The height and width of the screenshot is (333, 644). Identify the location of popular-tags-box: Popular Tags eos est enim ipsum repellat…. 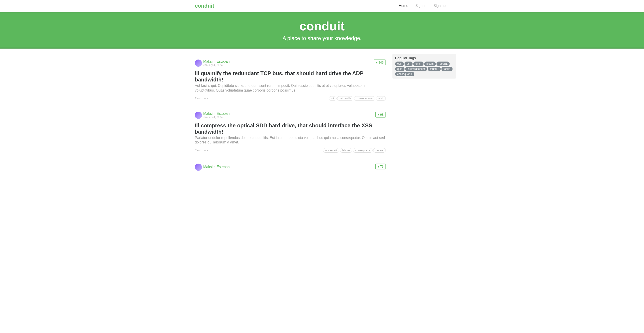
(424, 66).